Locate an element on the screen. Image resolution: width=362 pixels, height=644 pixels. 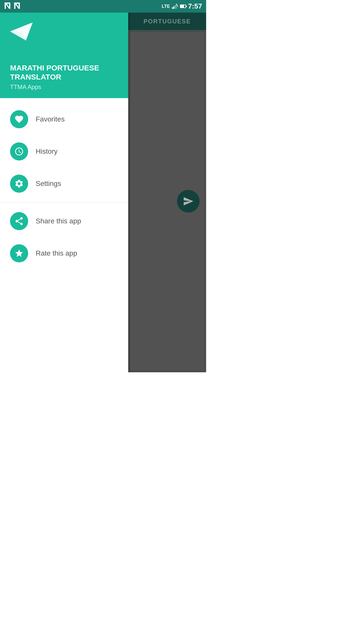
rate-icon-circle is located at coordinates (19, 253).